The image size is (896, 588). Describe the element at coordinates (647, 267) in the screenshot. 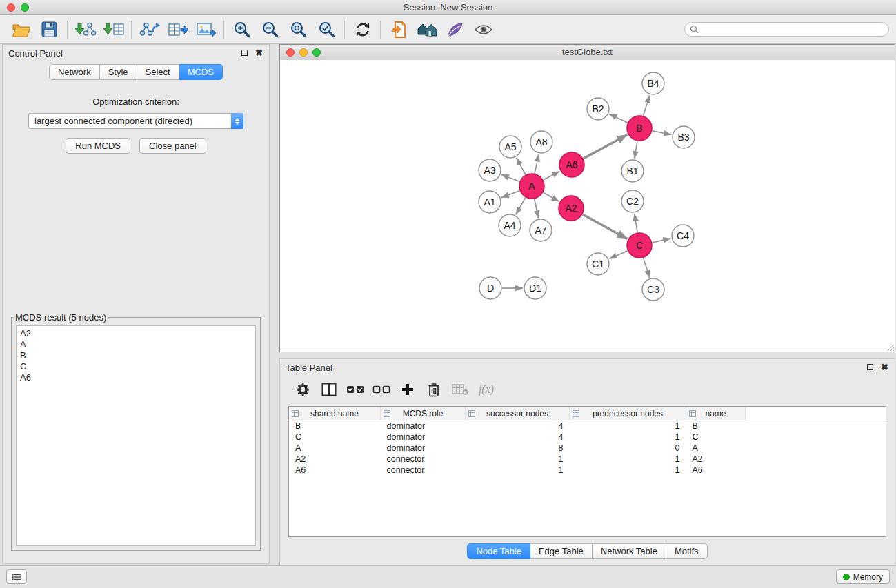

I see `network-edge-C-C3` at that location.